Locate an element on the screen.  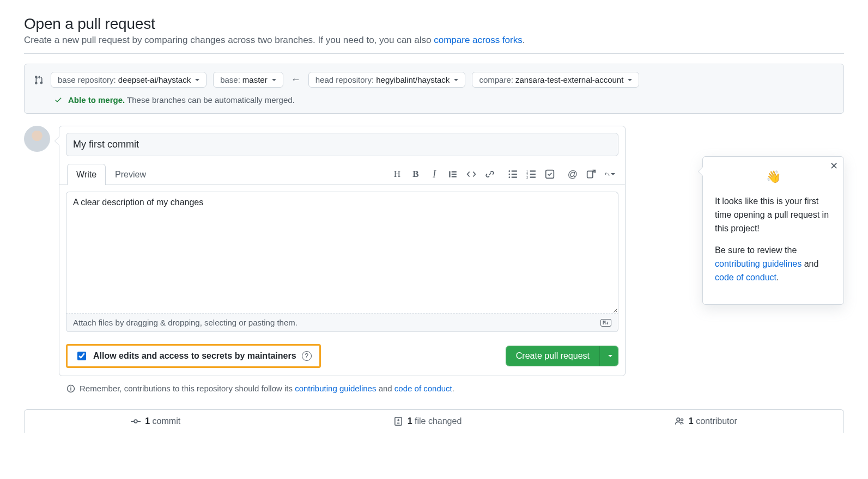
cross-reference-icon is located at coordinates (591, 174).